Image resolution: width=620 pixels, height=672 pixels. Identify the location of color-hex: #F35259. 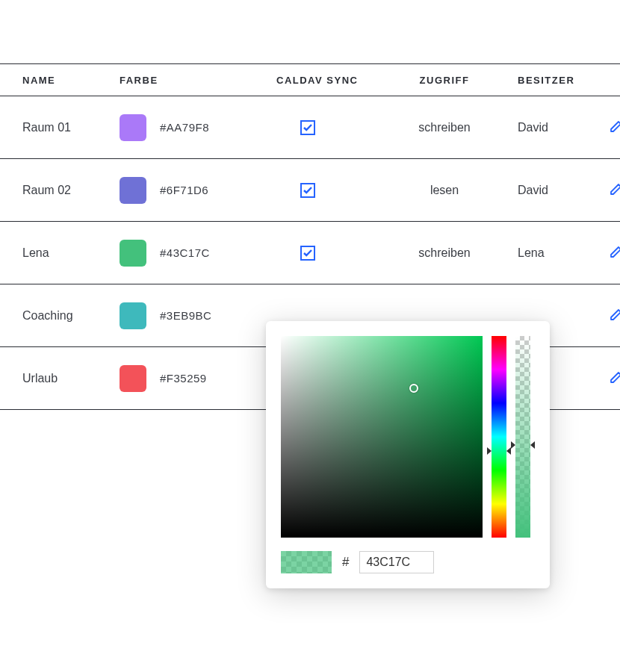
(184, 378).